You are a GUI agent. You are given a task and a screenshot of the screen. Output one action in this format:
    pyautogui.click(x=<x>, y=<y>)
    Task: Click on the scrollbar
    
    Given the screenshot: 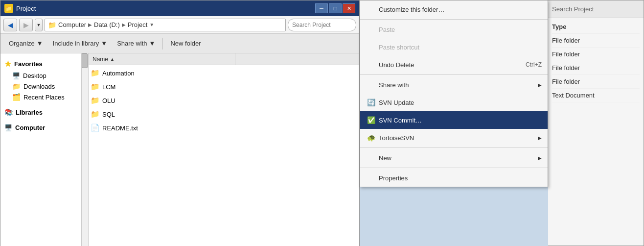 What is the action you would take?
    pyautogui.click(x=85, y=150)
    